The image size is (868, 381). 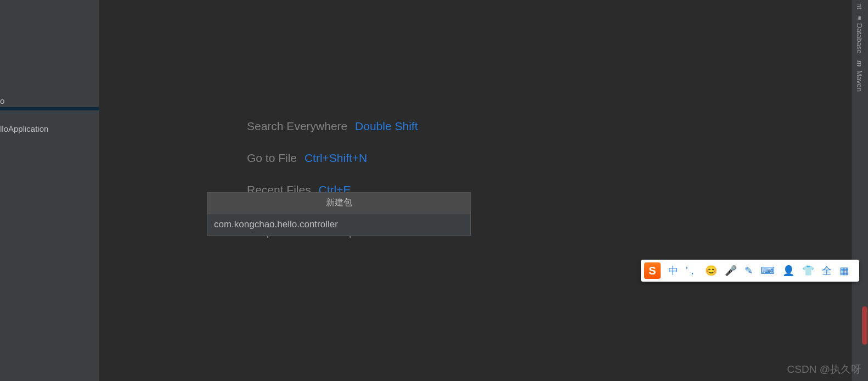 I want to click on database-icon: ≡, so click(x=859, y=18).